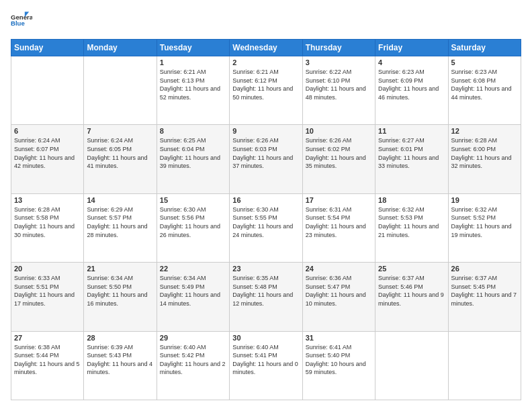 Image resolution: width=532 pixels, height=411 pixels. Describe the element at coordinates (193, 91) in the screenshot. I see `calendar-cell: 1Sunrise: 6:21 AM Sunset: 6:13 PM Daylig…` at that location.